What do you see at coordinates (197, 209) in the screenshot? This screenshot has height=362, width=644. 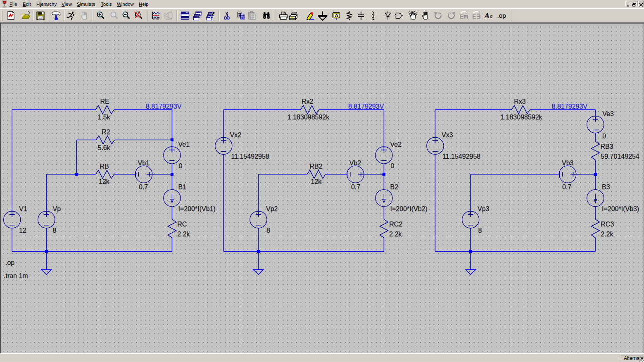 I see `svg-text: I=200*I(Vb1)` at bounding box center [197, 209].